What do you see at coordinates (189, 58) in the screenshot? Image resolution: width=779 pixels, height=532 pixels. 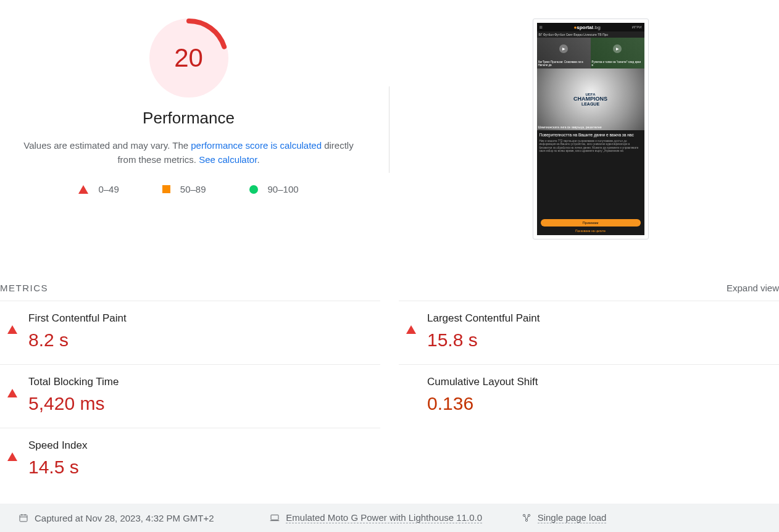 I see `score-value: 20` at bounding box center [189, 58].